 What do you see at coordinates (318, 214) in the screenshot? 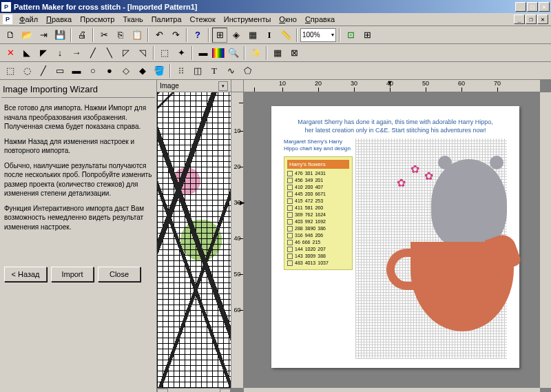
I see `color-key: Harry's flowers 476301243145634920141020…` at bounding box center [318, 214].